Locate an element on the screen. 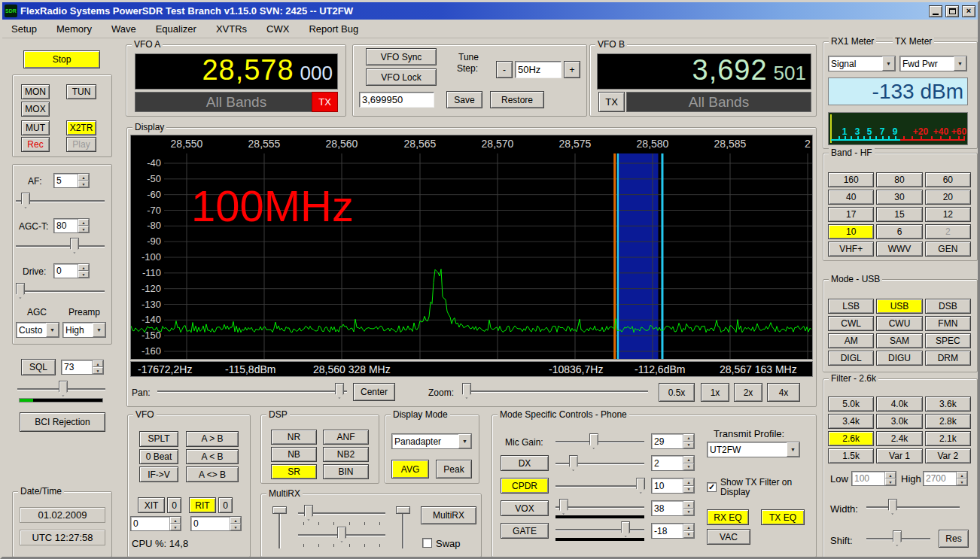 The width and height of the screenshot is (980, 559). mic-gain-slider is located at coordinates (600, 441).